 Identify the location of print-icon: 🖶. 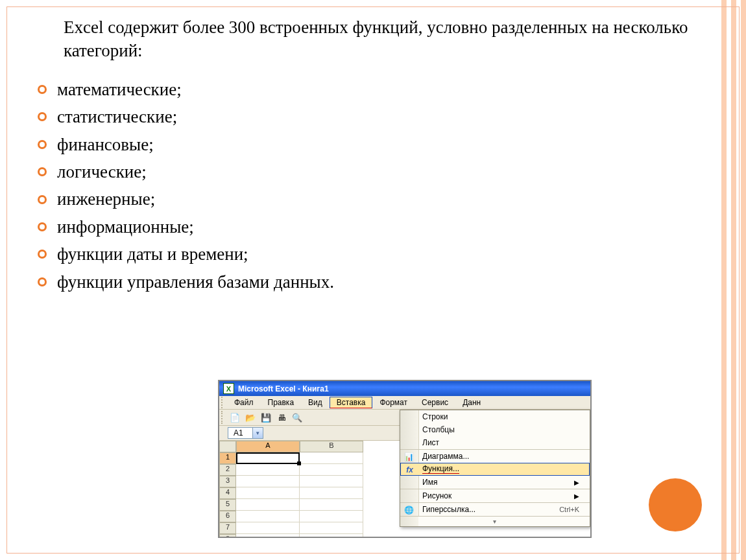
(282, 417).